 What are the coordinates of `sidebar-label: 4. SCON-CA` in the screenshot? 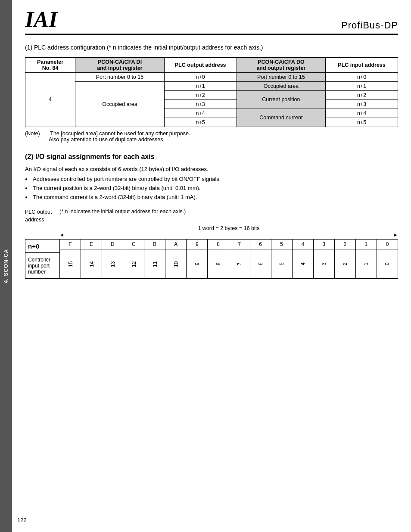 It's located at (6, 266).